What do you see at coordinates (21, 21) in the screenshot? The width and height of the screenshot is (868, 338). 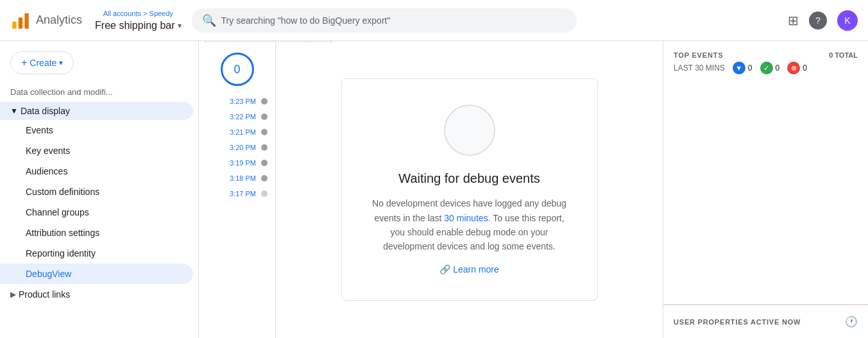 I see `analytics-logo` at bounding box center [21, 21].